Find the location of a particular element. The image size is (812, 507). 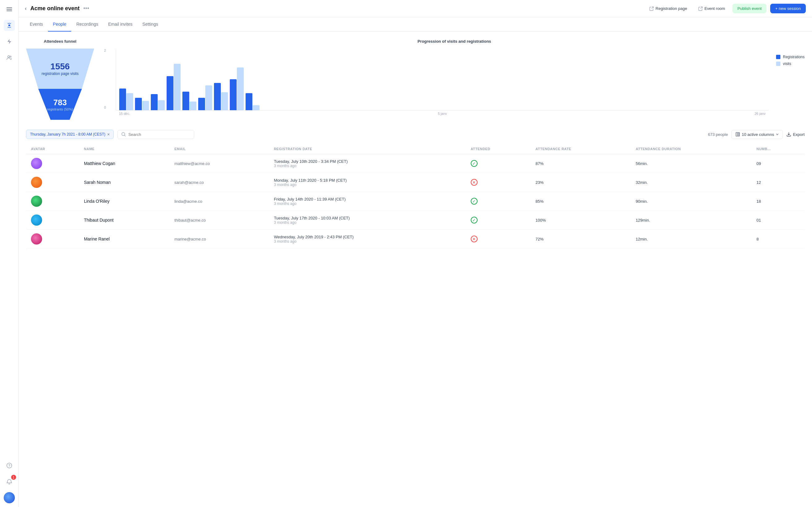

funnel-section: Attendees funnel 1556 registration page … is located at coordinates (60, 79).